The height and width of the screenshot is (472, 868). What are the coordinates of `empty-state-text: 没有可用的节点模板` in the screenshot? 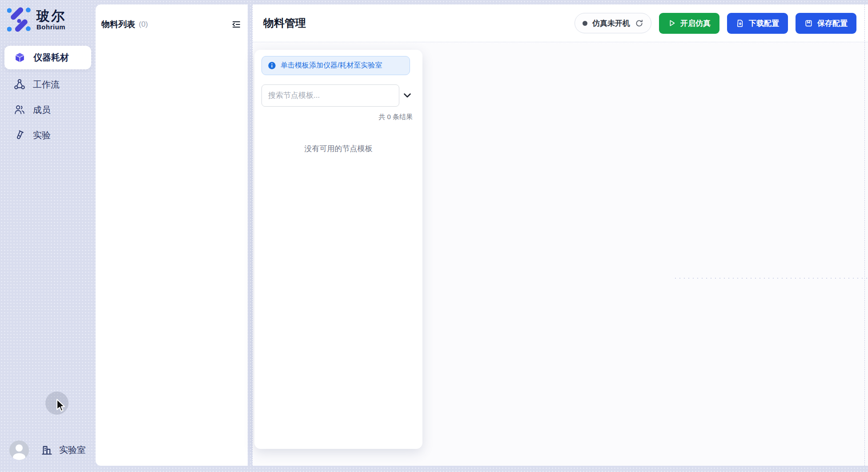 It's located at (338, 148).